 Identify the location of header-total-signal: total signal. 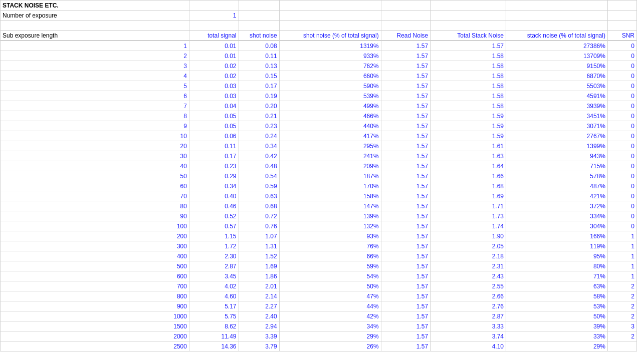
(214, 36).